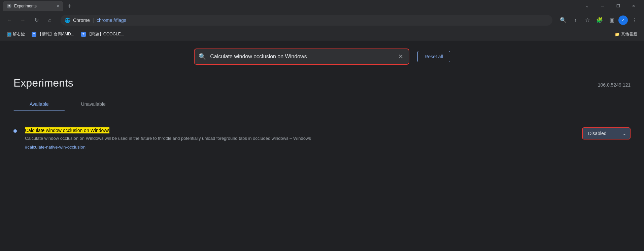 The width and height of the screenshot is (644, 251). What do you see at coordinates (34, 34) in the screenshot?
I see `bookmark-icon-2: T` at bounding box center [34, 34].